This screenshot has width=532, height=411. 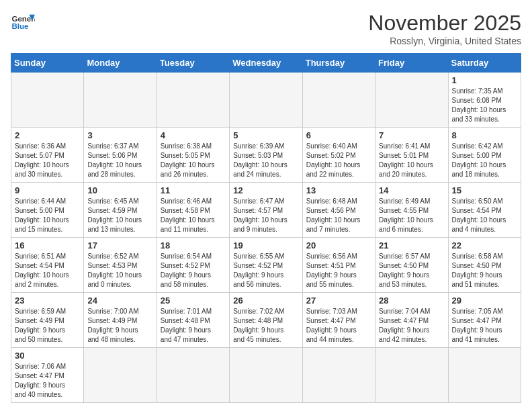 I want to click on logo-icon: General Blue, so click(x=23, y=23).